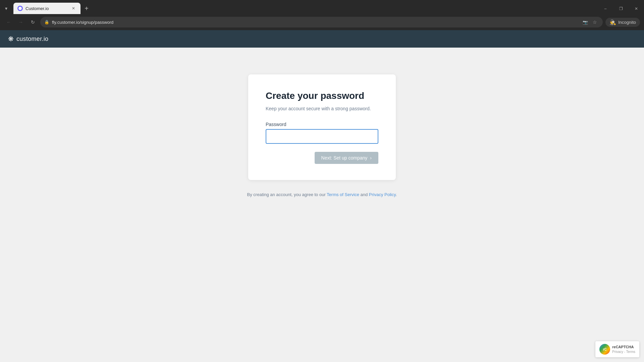 The image size is (644, 362). Describe the element at coordinates (322, 15) in the screenshot. I see `browser-chrome: ▾ Customer.io ✕ + – ❐ ✕ ← → ↻ 🔒 fly.cust…` at that location.